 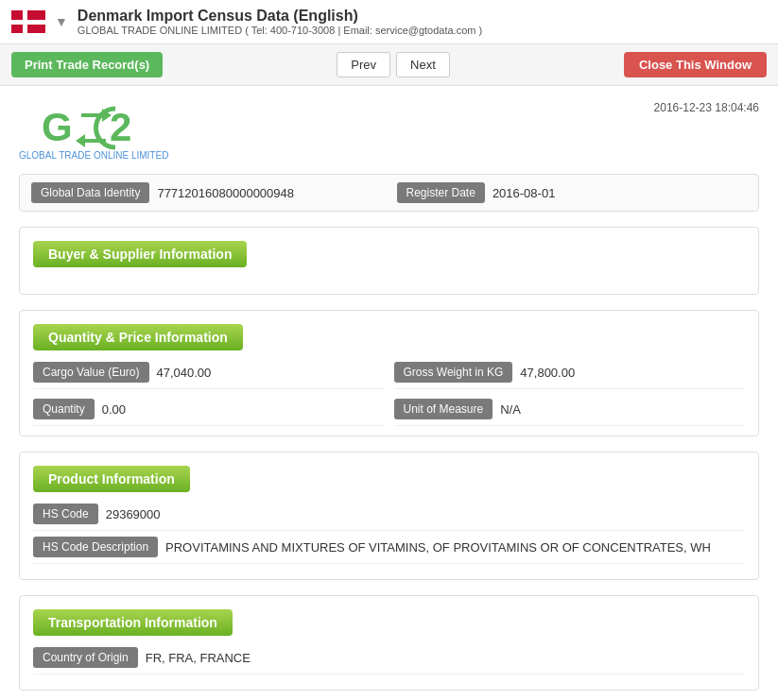 I want to click on logo-row: G 2 GLOBAL TRADE ONLINE LIMITED 2016-12-…, so click(x=389, y=130).